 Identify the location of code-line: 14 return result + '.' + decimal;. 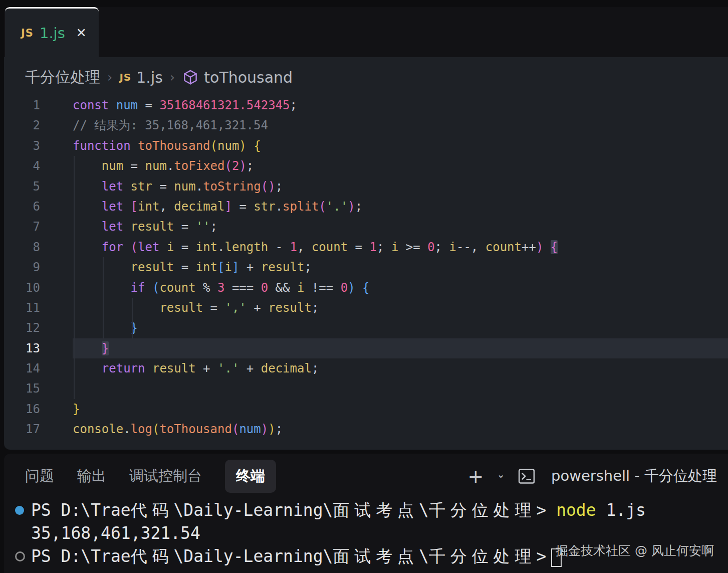
(366, 368).